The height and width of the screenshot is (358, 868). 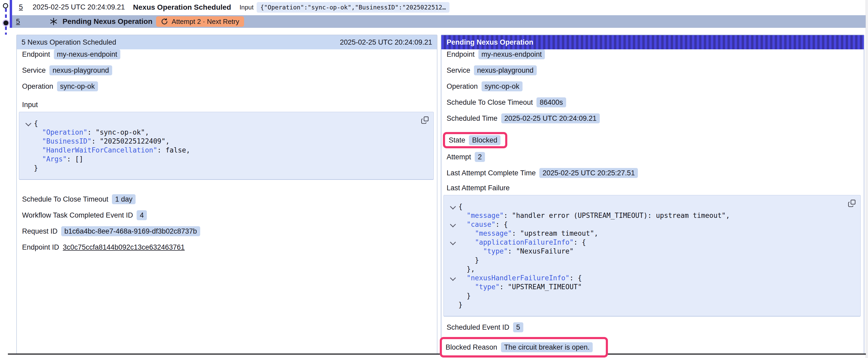 What do you see at coordinates (655, 102) in the screenshot?
I see `field-schedule-to-close-timeout: Schedule To Close Timeout 86400s` at bounding box center [655, 102].